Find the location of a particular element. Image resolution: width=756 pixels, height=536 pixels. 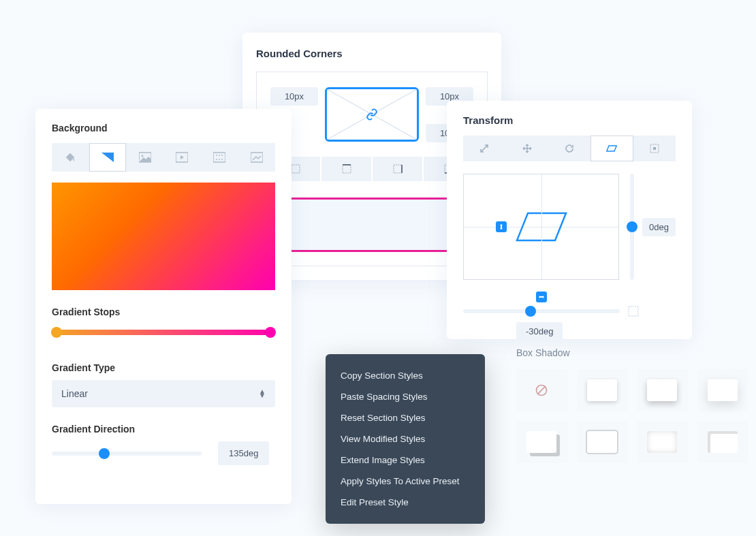

transform-panel: Transform 0deg -30deg is located at coordinates (569, 220).